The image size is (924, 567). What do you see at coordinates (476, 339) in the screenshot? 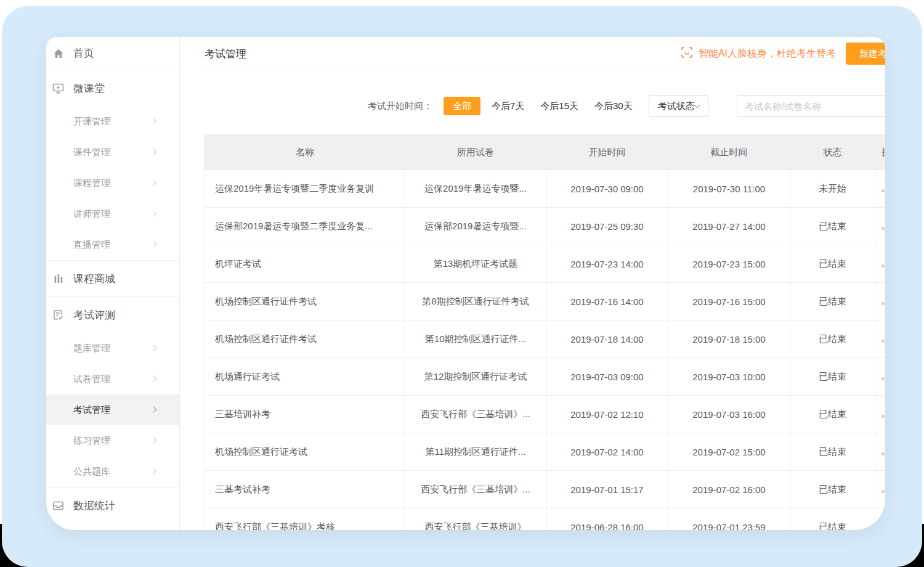
I see `exam-paper: 第10期控制区通行证件...` at bounding box center [476, 339].